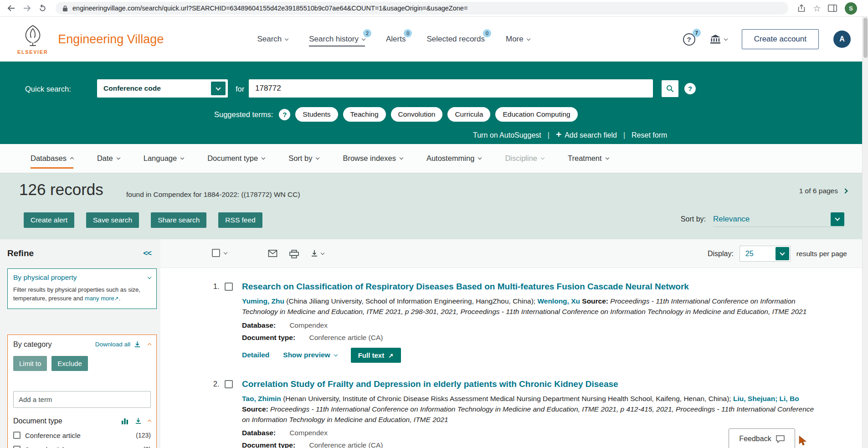  I want to click on nav-more: More, so click(518, 39).